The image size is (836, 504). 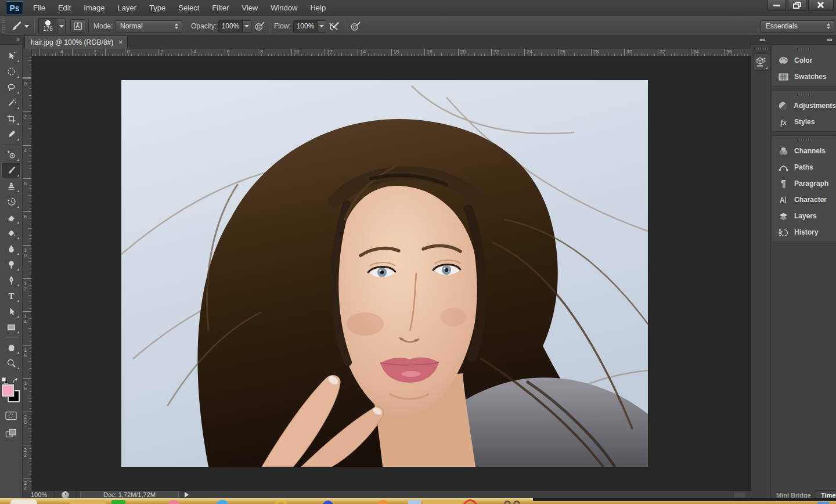 What do you see at coordinates (529, 52) in the screenshot?
I see `h-ruler-label: 24` at bounding box center [529, 52].